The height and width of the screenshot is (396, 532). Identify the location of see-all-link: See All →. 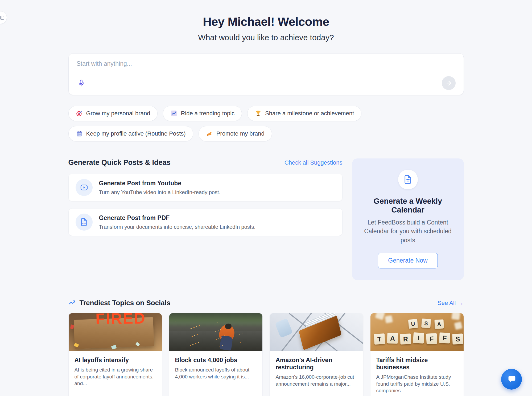
(451, 303).